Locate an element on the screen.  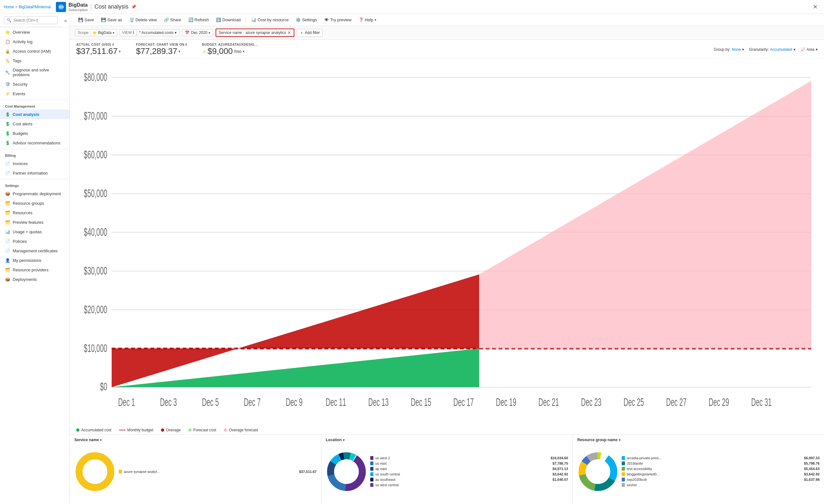
svg-text: Dec 19 is located at coordinates (506, 402).